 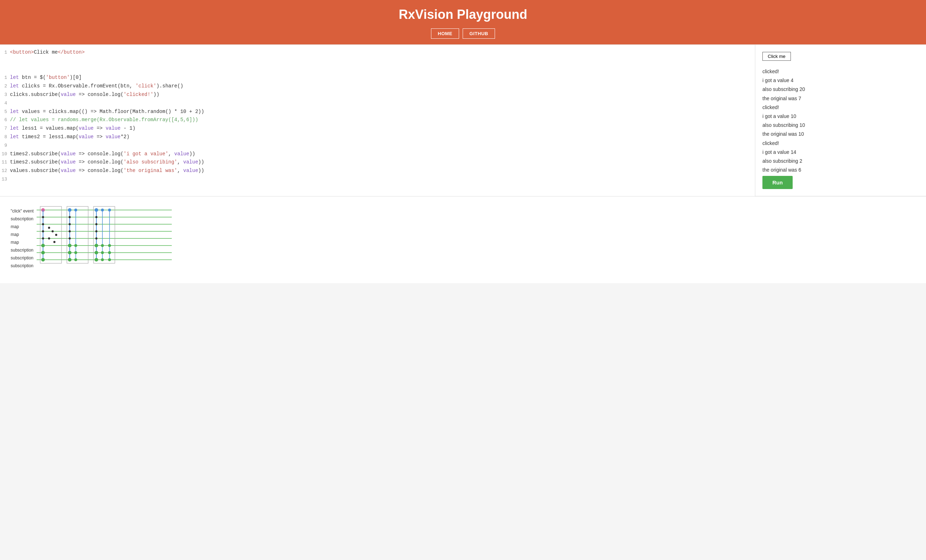 I want to click on header: RxVision Playground HOME GITHUB, so click(x=463, y=22).